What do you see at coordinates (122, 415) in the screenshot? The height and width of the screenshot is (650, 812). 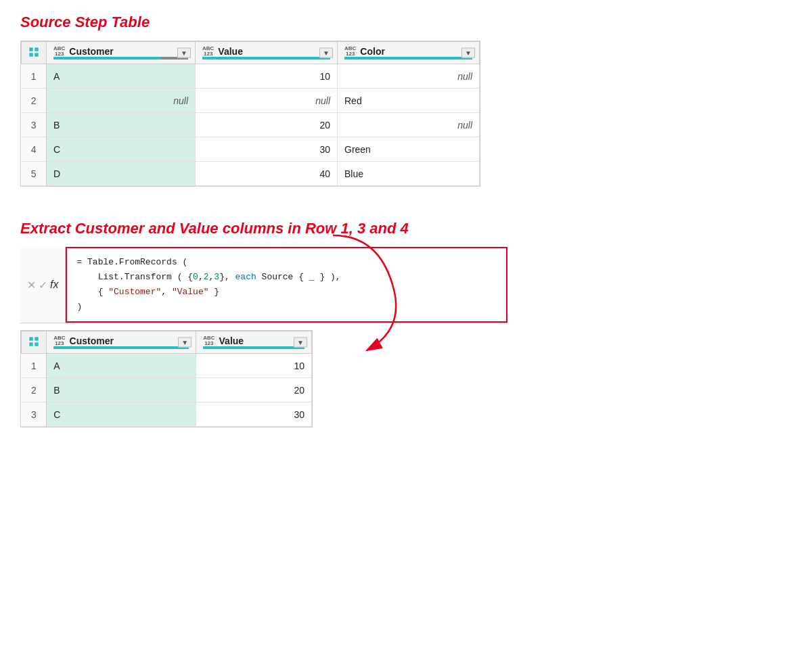 I see `cell-customer-r3: C` at bounding box center [122, 415].